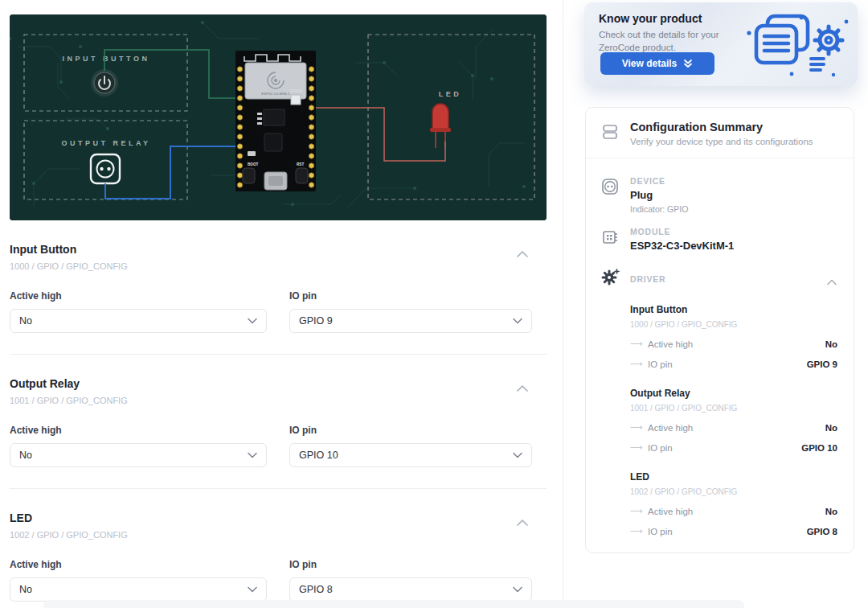 This screenshot has width=868, height=608. What do you see at coordinates (411, 446) in the screenshot?
I see `field-io-pin: IO pin GPIO 10` at bounding box center [411, 446].